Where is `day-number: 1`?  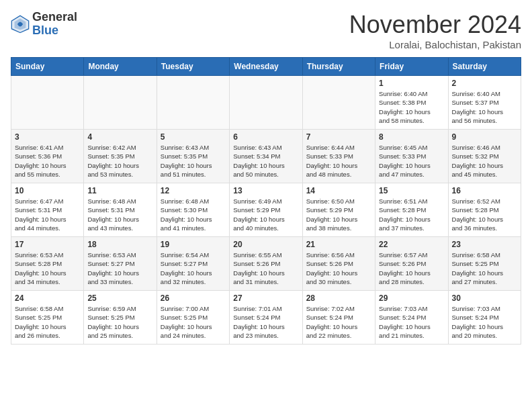
day-number: 1 is located at coordinates (411, 83).